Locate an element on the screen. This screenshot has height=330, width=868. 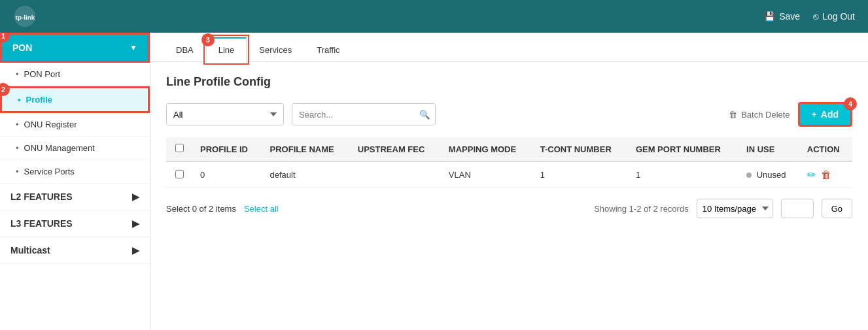
sidebar-item-pon: 1 PON ▼ is located at coordinates (75, 48).